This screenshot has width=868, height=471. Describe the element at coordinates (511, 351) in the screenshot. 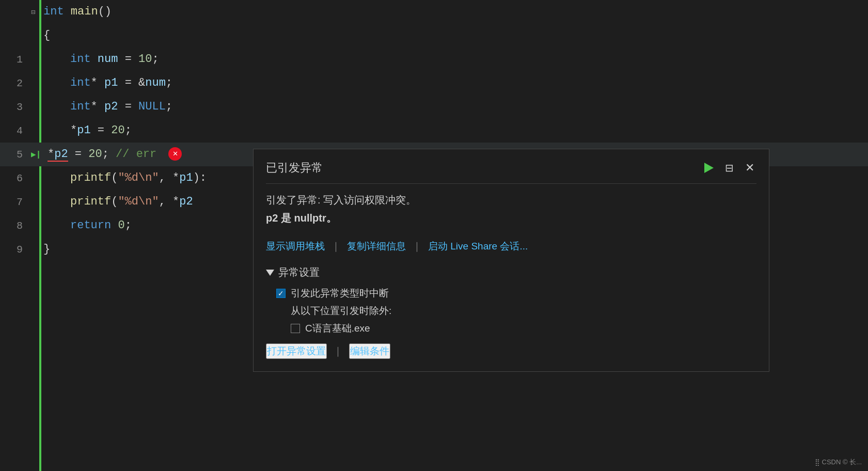

I see `bottom-links: 打开异常设置 ｜ 编辑条件` at that location.